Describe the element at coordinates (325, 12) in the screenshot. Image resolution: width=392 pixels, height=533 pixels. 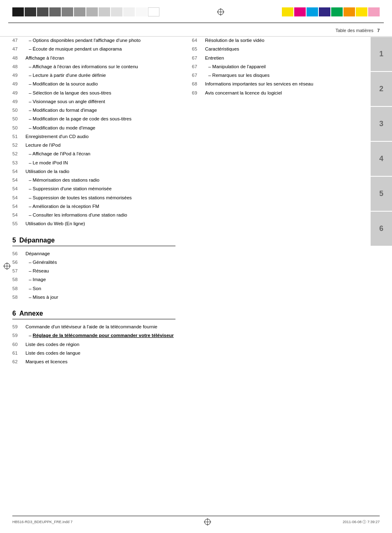
I see `color-bar-blue` at that location.